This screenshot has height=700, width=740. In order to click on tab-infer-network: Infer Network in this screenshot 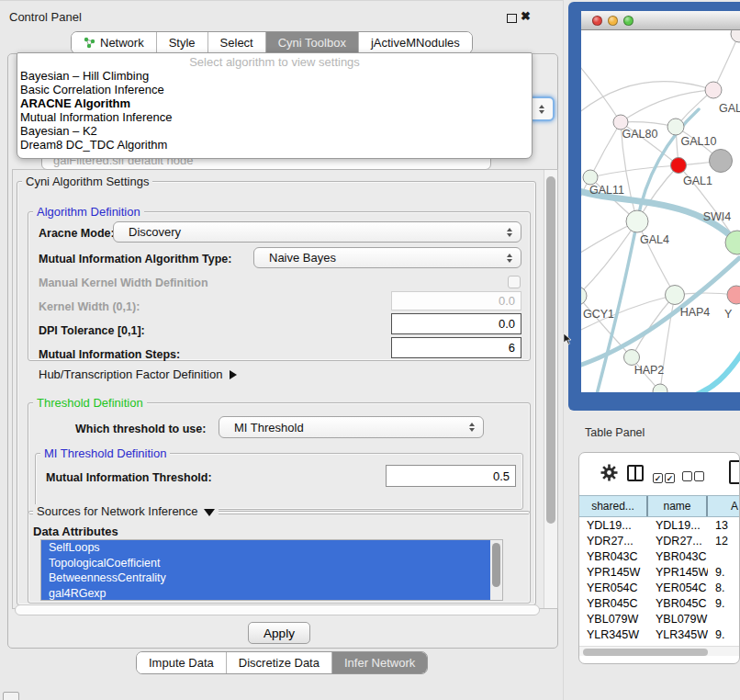, I will do `click(379, 663)`.